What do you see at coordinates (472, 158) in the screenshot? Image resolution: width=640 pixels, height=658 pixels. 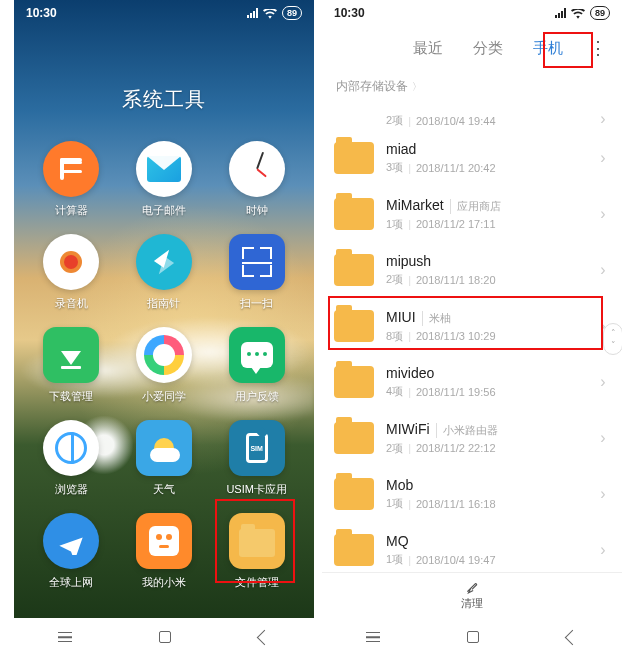 I see `list-item: miad3项|2018/11/1 20:42›` at bounding box center [472, 158].